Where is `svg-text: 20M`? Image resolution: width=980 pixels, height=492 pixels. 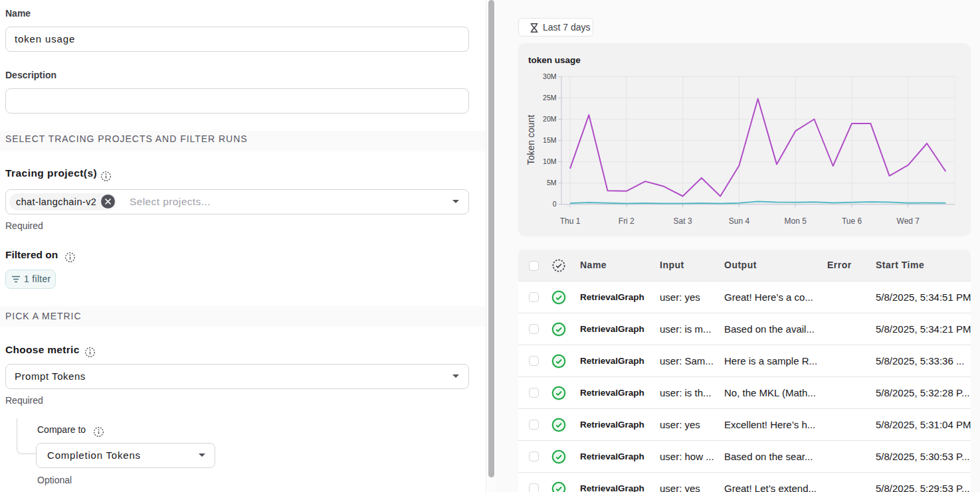 svg-text: 20M is located at coordinates (549, 119).